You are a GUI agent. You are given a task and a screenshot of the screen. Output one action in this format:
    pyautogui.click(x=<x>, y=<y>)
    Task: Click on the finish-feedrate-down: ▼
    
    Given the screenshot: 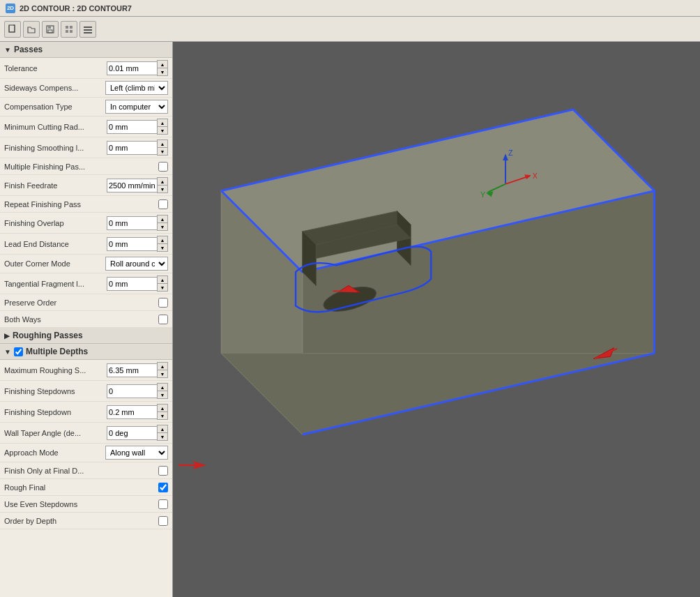 What is the action you would take?
    pyautogui.click(x=162, y=189)
    